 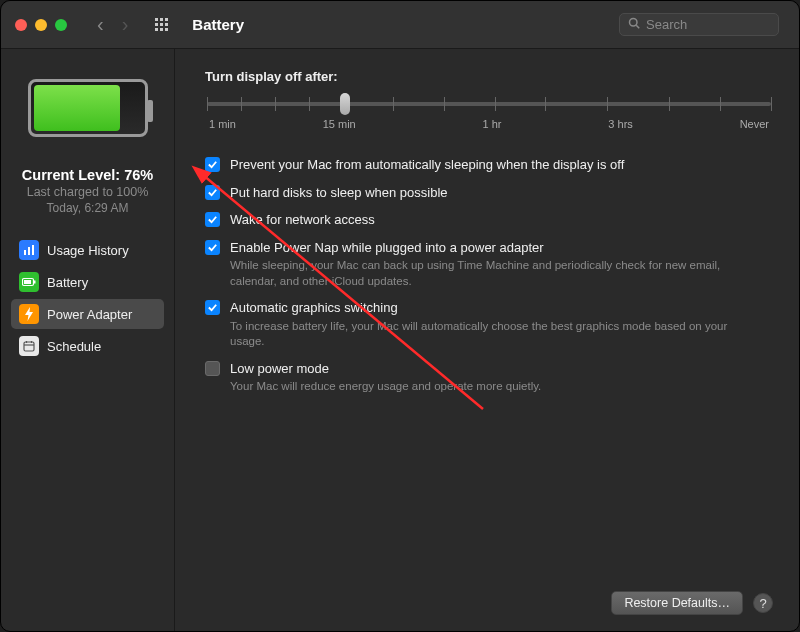 What do you see at coordinates (489, 597) in the screenshot?
I see `bottom-bar: Restore Defaults… ?` at bounding box center [489, 597].